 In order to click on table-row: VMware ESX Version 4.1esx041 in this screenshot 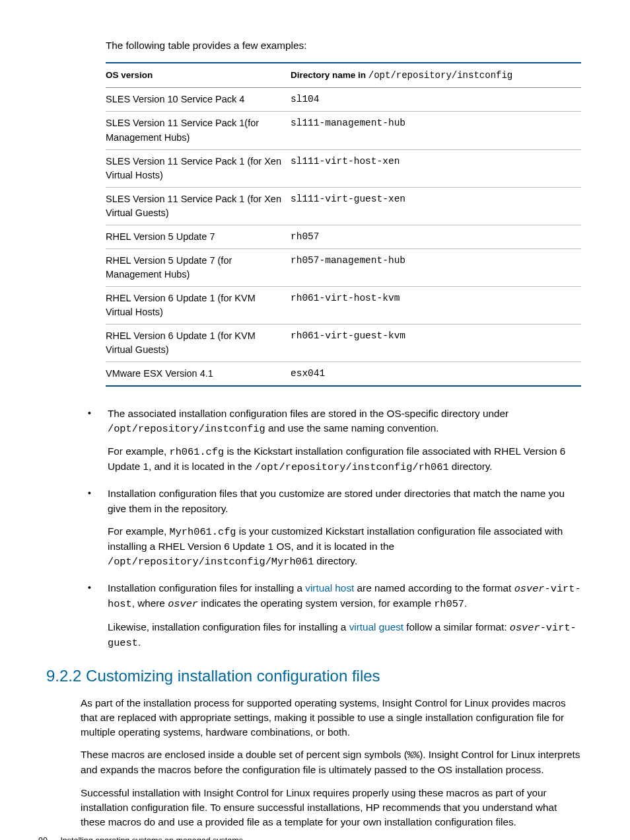, I will do `click(343, 374)`.